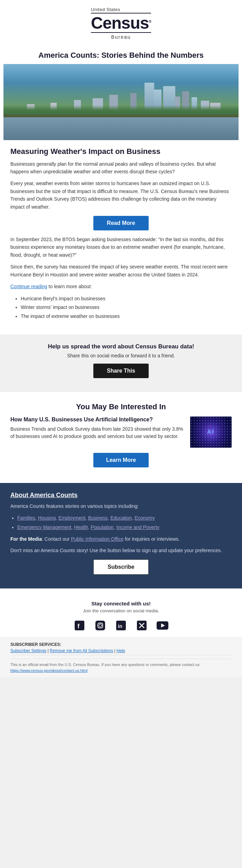 Image resolution: width=242 pixels, height=868 pixels. Describe the element at coordinates (121, 185) in the screenshot. I see `article-body: Businesses generally plan for the normal…` at that location.